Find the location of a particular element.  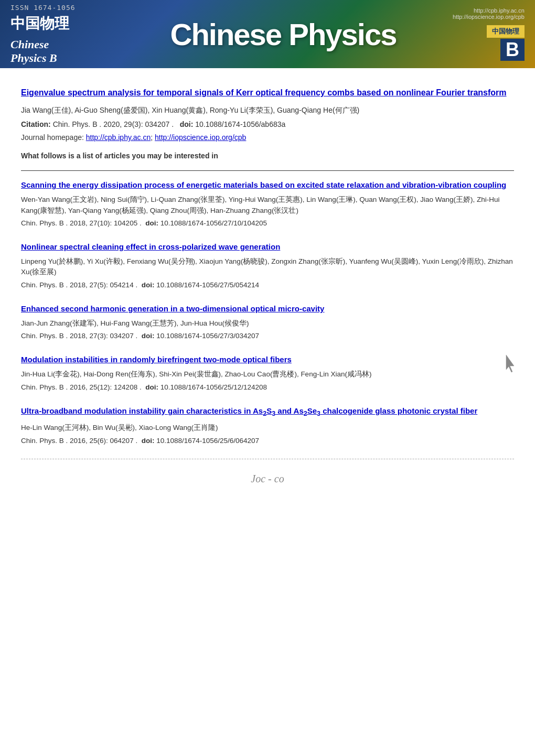

article-4-authors: Jin-Hua Li(李金花), Hai-Dong Ren(任海东), Shi-… is located at coordinates (268, 374).